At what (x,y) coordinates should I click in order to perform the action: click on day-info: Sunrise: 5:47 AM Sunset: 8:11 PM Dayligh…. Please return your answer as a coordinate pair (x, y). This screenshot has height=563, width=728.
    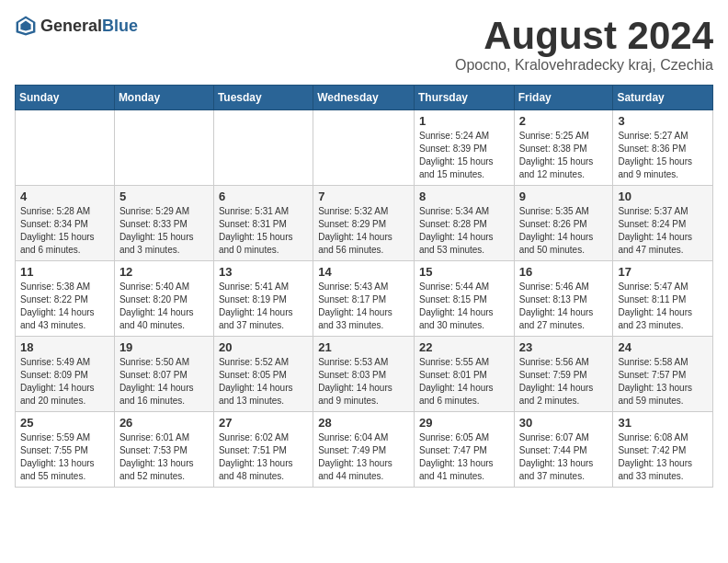
    Looking at the image, I should click on (663, 306).